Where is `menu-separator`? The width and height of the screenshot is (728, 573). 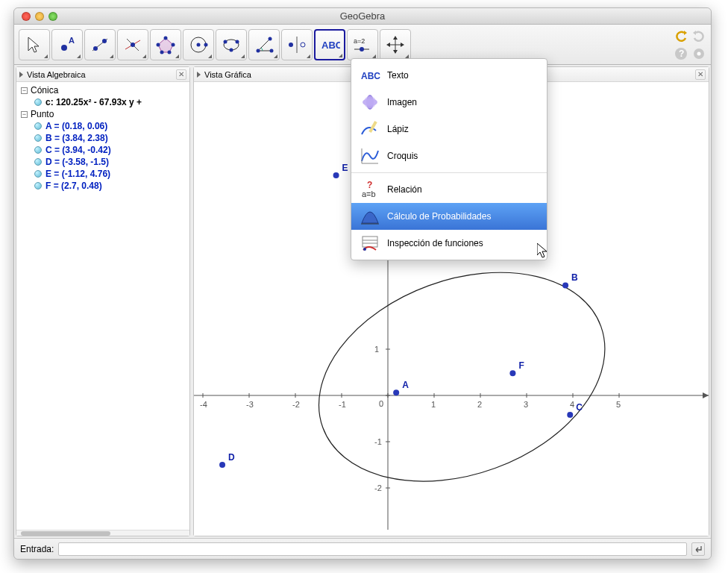 menu-separator is located at coordinates (449, 173).